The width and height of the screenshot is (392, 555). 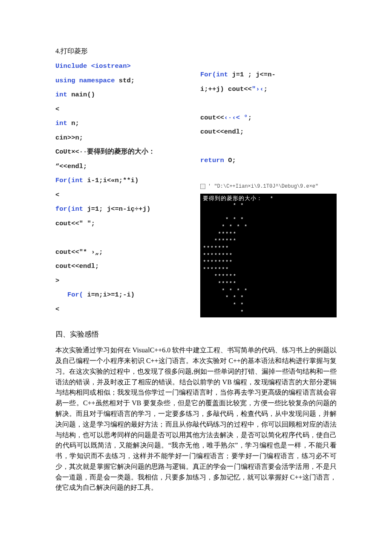 I want to click on console-output: 要得到的菱形的大小： * * * * * * * * * * ***** ***…, so click(x=268, y=256).